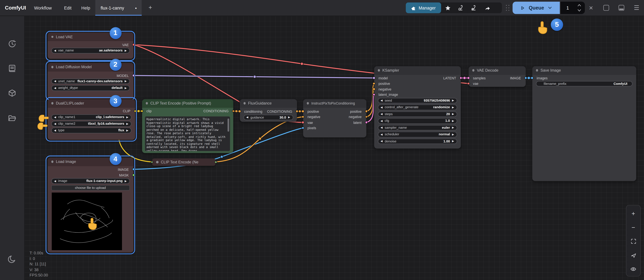 This screenshot has height=280, width=644. What do you see at coordinates (418, 100) in the screenshot?
I see `widget-seed: ◀ seed 93575625408696 ▶` at bounding box center [418, 100].